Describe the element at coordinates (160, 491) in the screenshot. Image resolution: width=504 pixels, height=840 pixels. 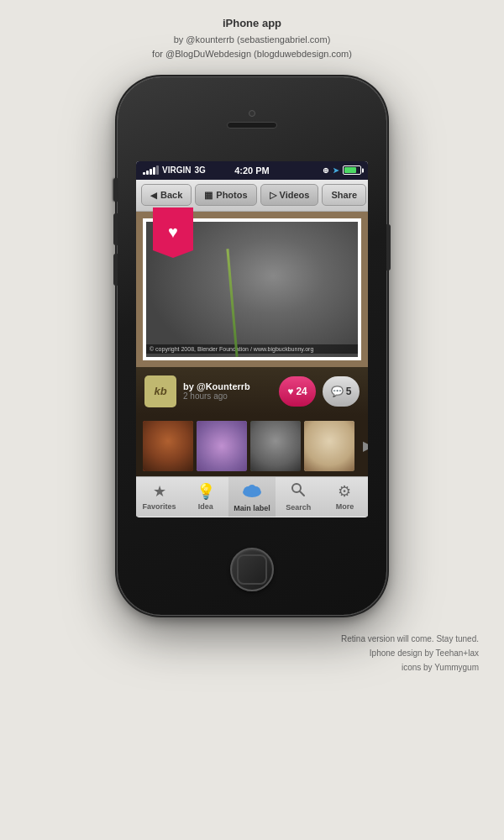
I see `favorites-icon: ★` at that location.